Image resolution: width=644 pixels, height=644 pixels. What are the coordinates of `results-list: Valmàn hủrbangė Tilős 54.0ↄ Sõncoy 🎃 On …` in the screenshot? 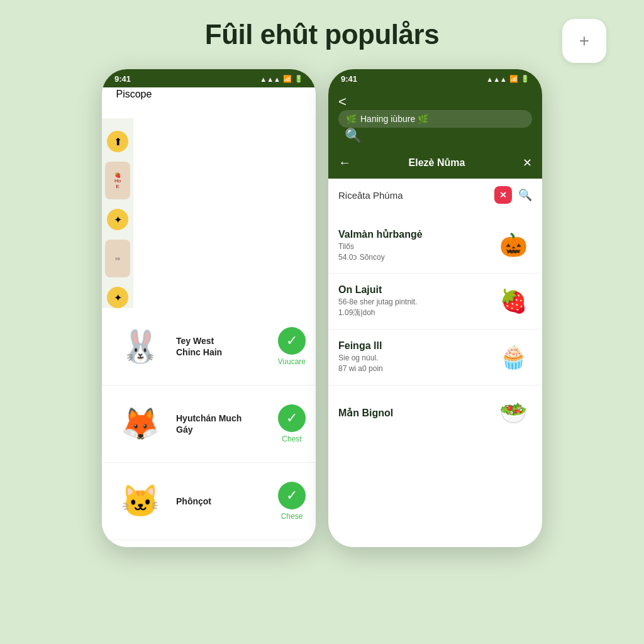 It's located at (435, 330).